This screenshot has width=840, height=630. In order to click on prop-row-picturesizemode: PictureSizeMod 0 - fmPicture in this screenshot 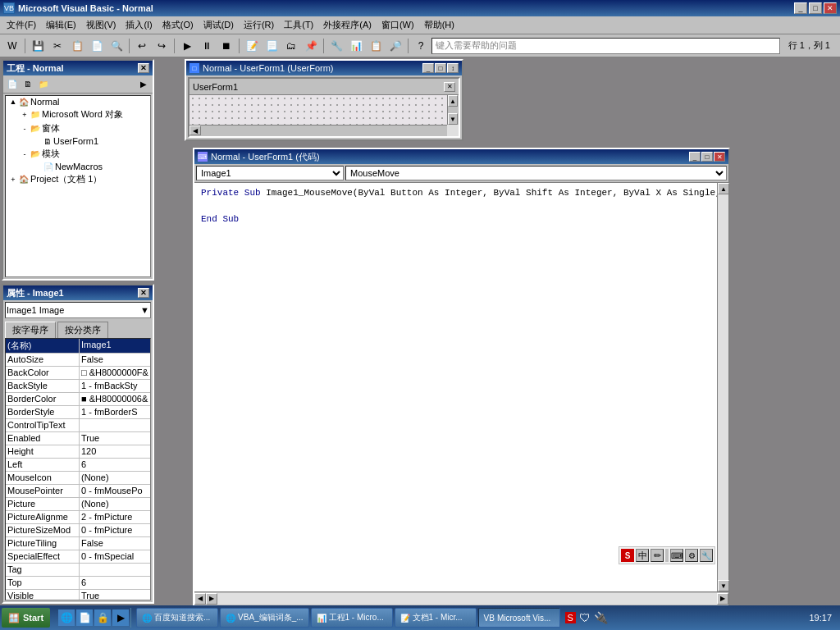, I will do `click(78, 531)`.